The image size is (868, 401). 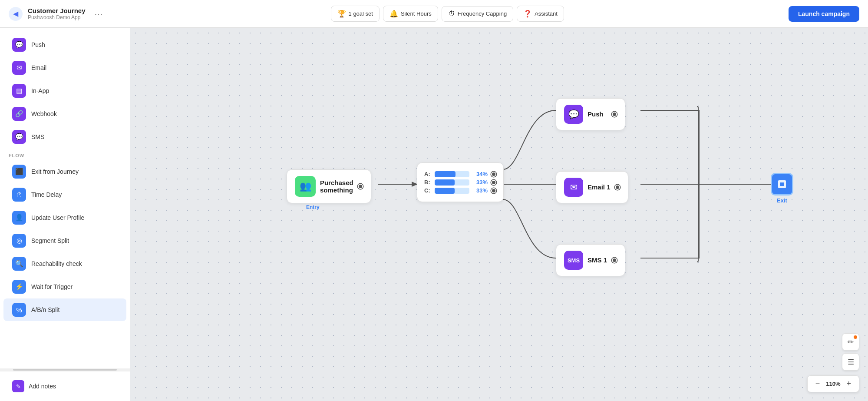 What do you see at coordinates (782, 189) in the screenshot?
I see `exit-node: Exit` at bounding box center [782, 189].